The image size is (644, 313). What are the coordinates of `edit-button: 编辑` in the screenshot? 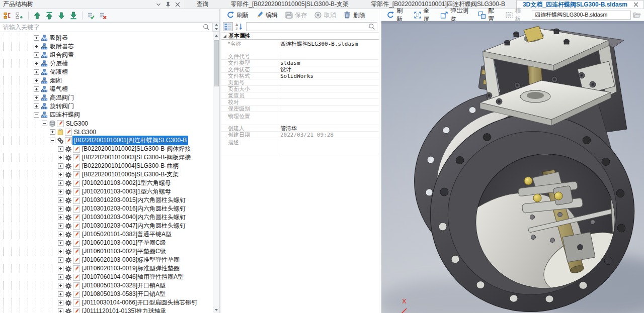 It's located at (267, 15).